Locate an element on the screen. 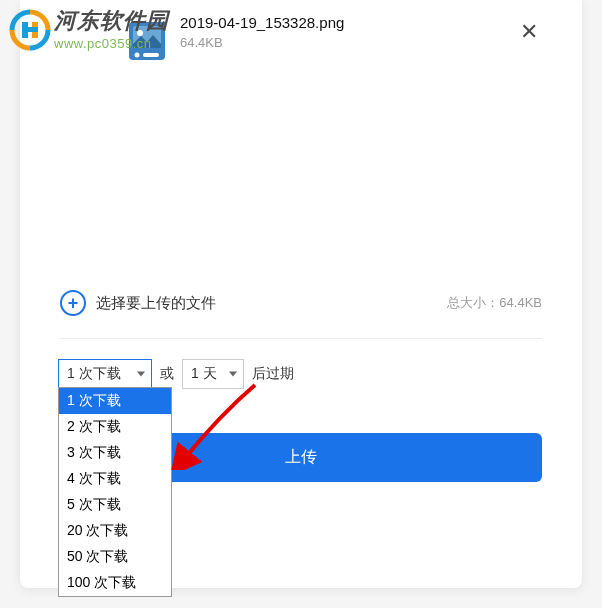 The image size is (602, 608). remove-file-button: ✕ is located at coordinates (529, 32).